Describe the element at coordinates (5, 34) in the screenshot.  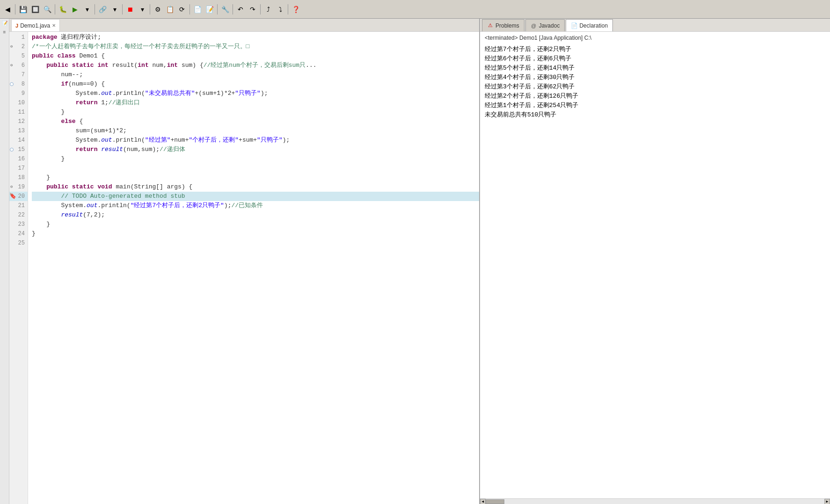
I see `sidebar-icon-2: ≡` at that location.